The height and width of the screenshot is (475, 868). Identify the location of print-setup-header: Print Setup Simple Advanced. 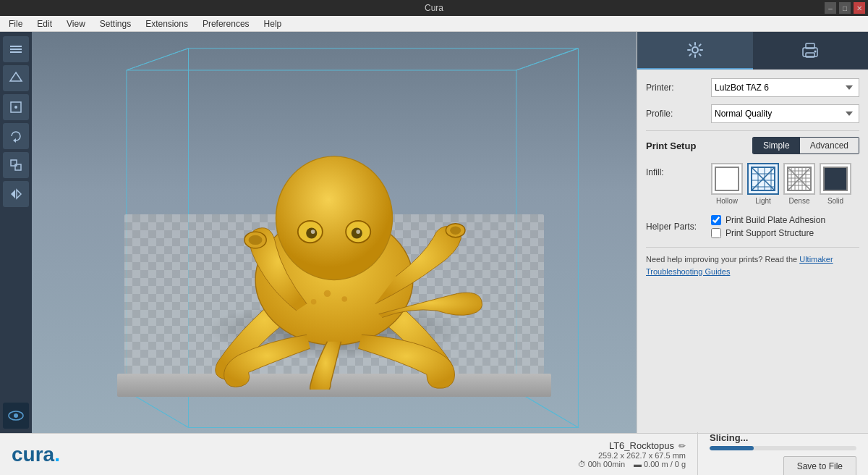
(752, 146).